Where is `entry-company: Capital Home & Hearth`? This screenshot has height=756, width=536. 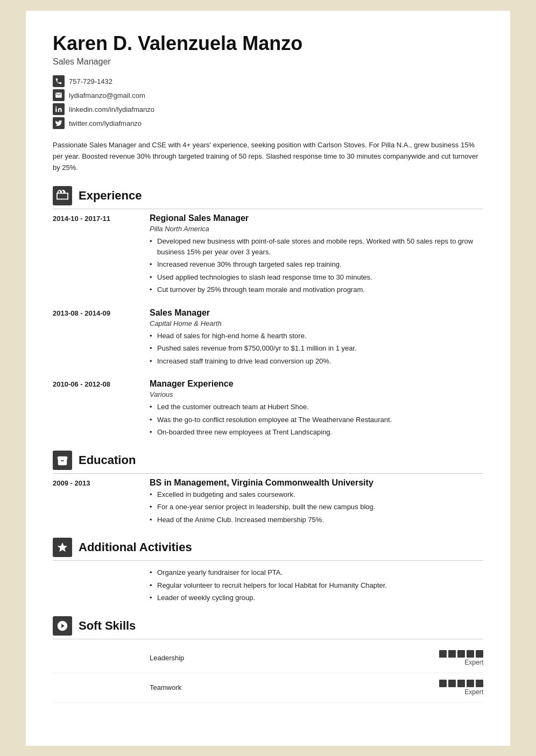 entry-company: Capital Home & Hearth is located at coordinates (316, 324).